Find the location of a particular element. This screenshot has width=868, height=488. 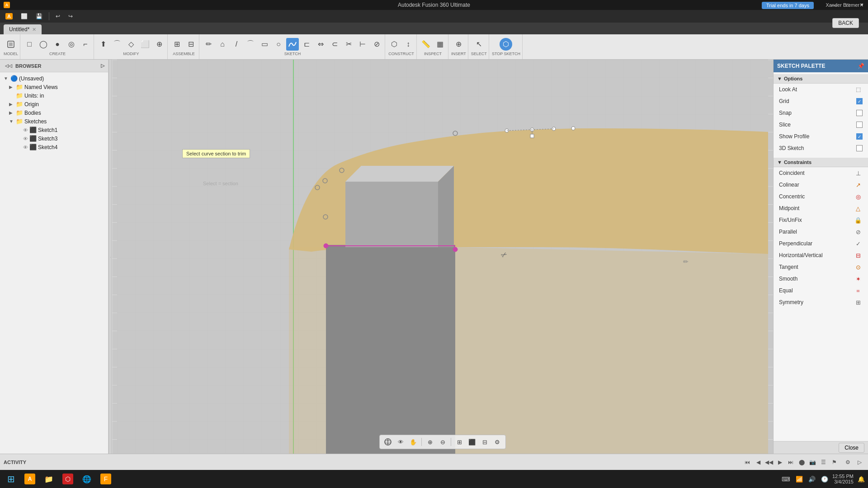

list-icon: ☰ is located at coordinates (823, 462).